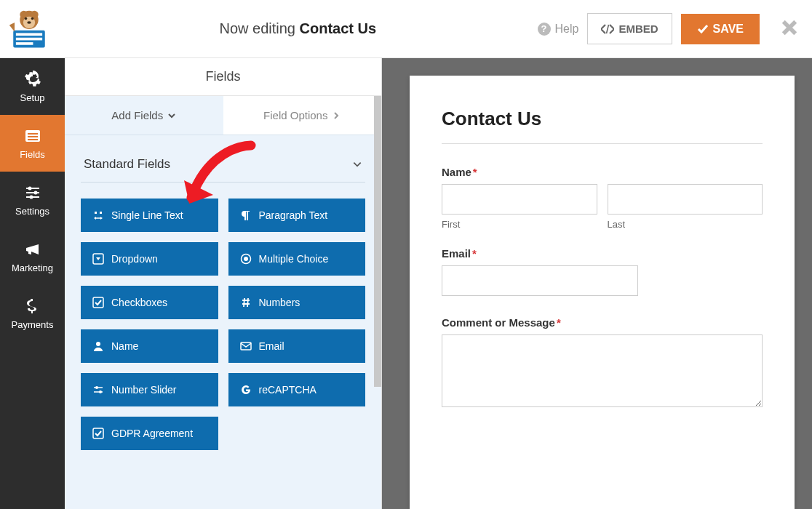 The height and width of the screenshot is (509, 812). What do you see at coordinates (32, 87) in the screenshot?
I see `sidenav-item-setup: Setup` at bounding box center [32, 87].